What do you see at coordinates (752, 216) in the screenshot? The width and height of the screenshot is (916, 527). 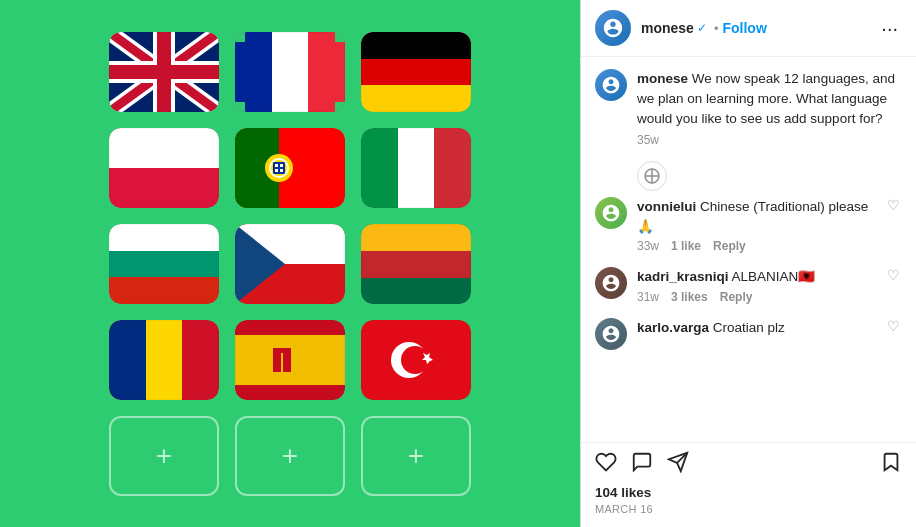 I see `vonnie-comment-text: vonnielui Chinese (Traditional) please 🙏` at bounding box center [752, 216].